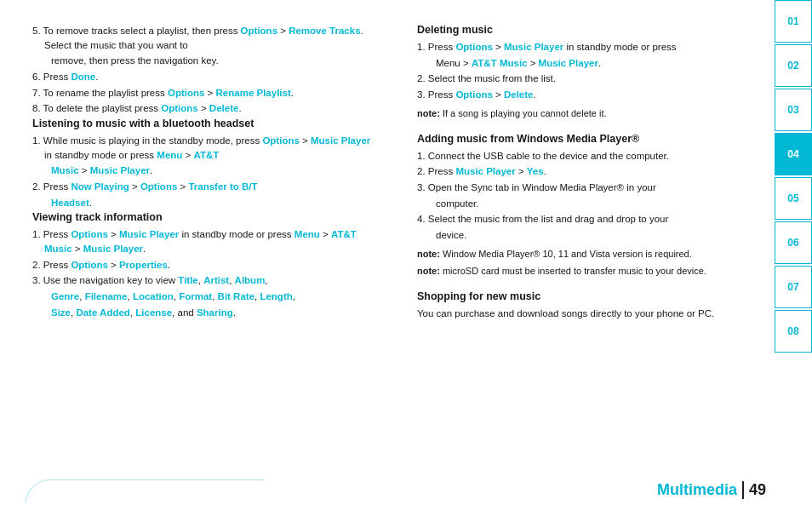 This screenshot has width=812, height=505. I want to click on wmp-item-2-num: 2., so click(421, 171).